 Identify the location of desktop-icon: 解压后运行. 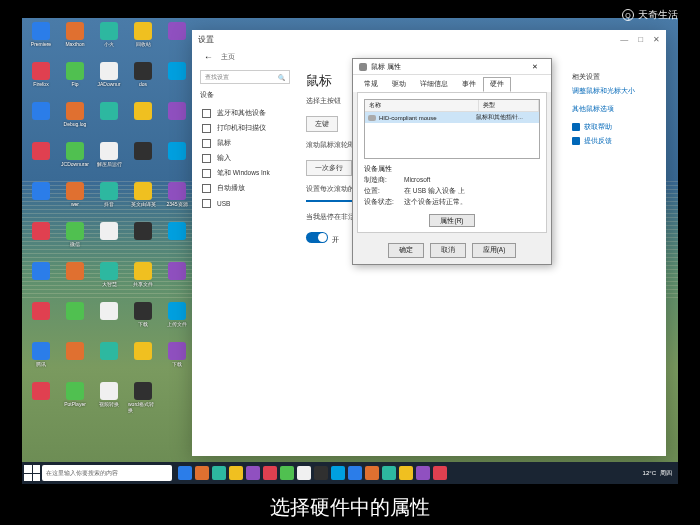
(109, 161).